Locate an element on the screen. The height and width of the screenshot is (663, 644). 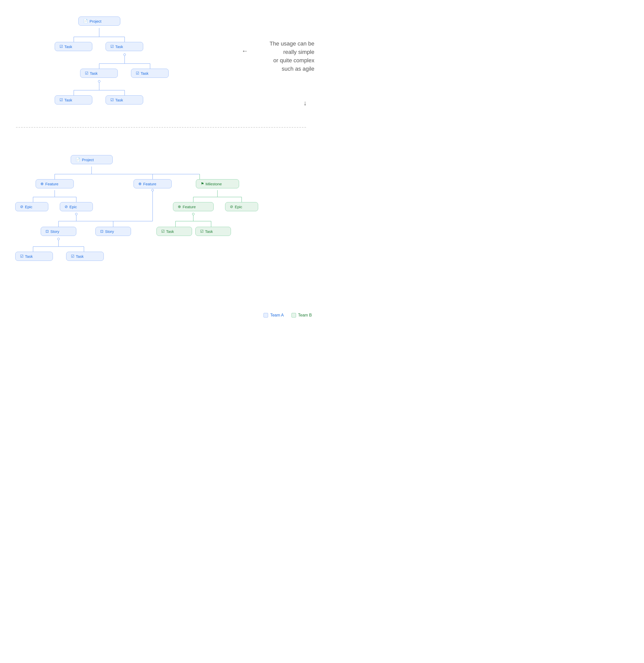
diagram1-task5: ☑ Task is located at coordinates (74, 100).